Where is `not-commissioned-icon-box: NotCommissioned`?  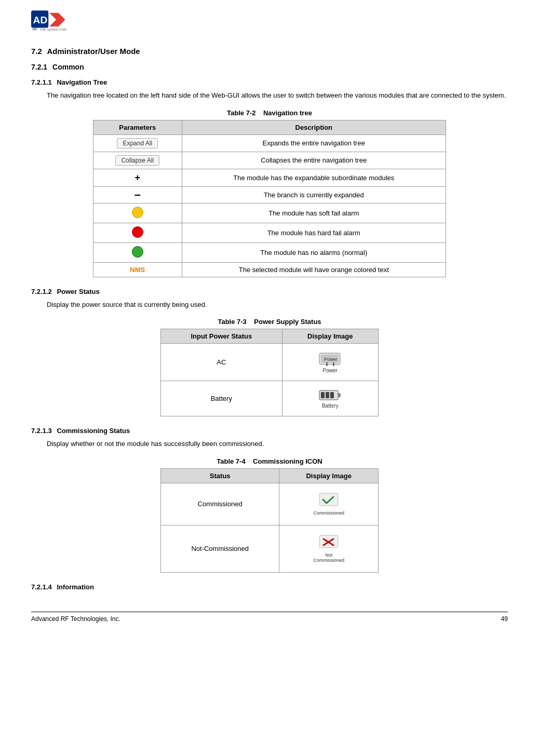 not-commissioned-icon-box: NotCommissioned is located at coordinates (329, 549).